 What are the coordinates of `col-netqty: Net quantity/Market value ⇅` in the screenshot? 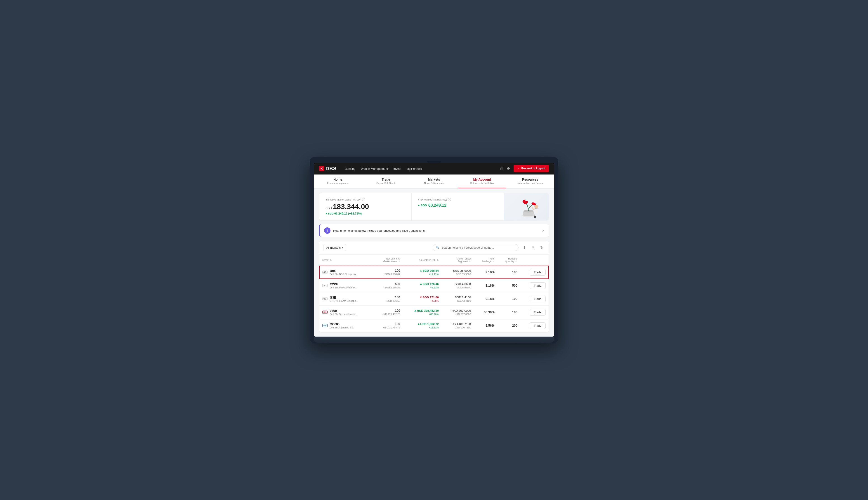 It's located at (388, 260).